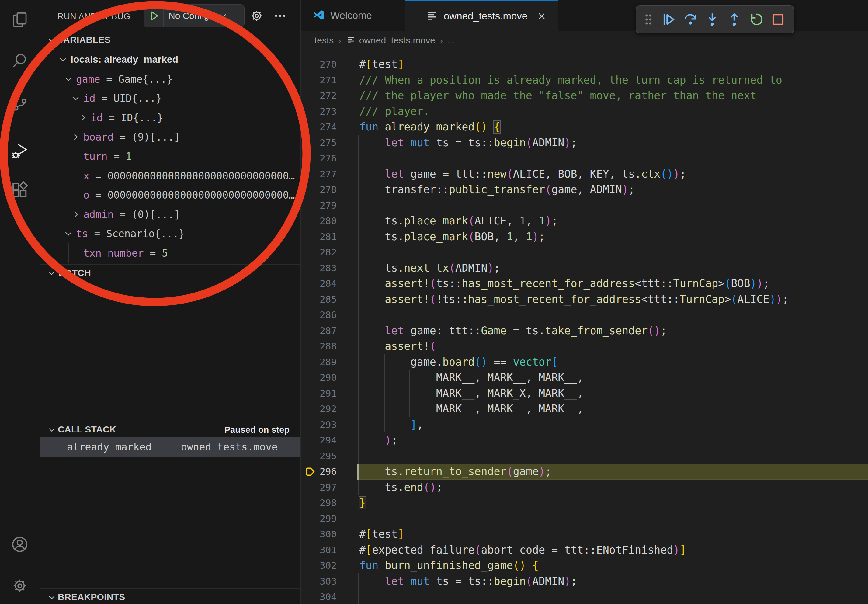 The height and width of the screenshot is (604, 868). What do you see at coordinates (351, 15) in the screenshot?
I see `tab-label: Welcome` at bounding box center [351, 15].